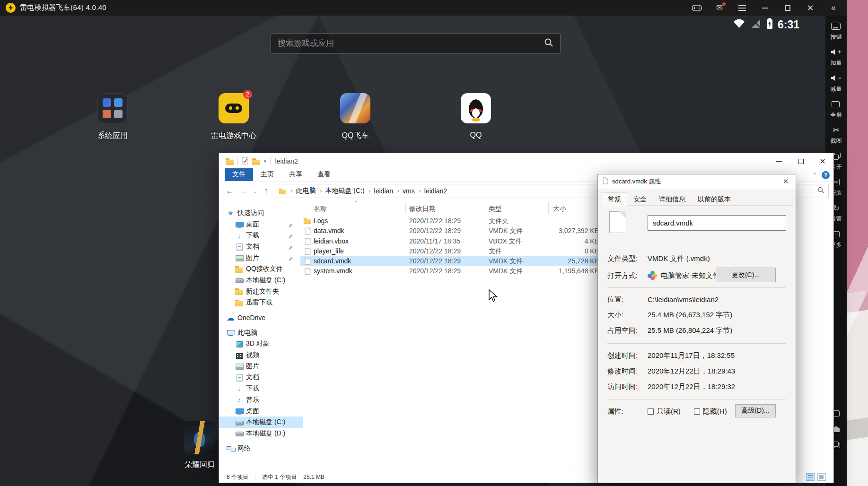 The height and width of the screenshot is (486, 868). What do you see at coordinates (786, 182) in the screenshot?
I see `dialog-close-button: ✕` at bounding box center [786, 182].